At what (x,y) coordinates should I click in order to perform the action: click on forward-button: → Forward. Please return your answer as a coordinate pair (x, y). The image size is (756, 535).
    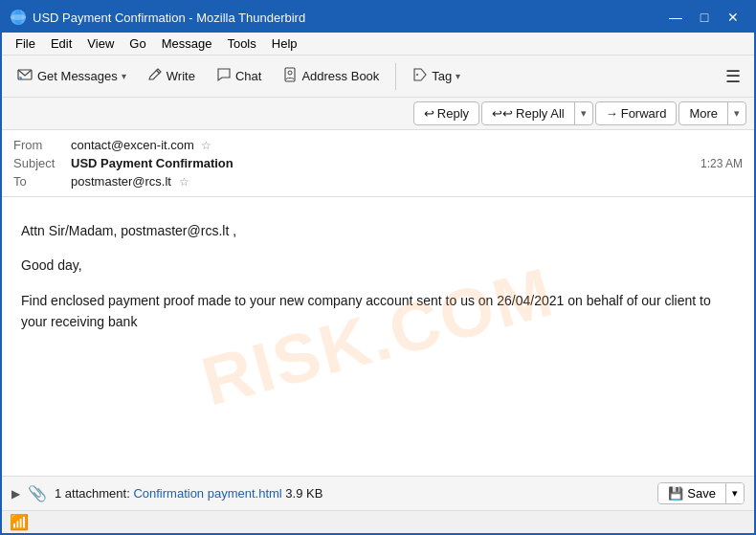
    Looking at the image, I should click on (636, 113).